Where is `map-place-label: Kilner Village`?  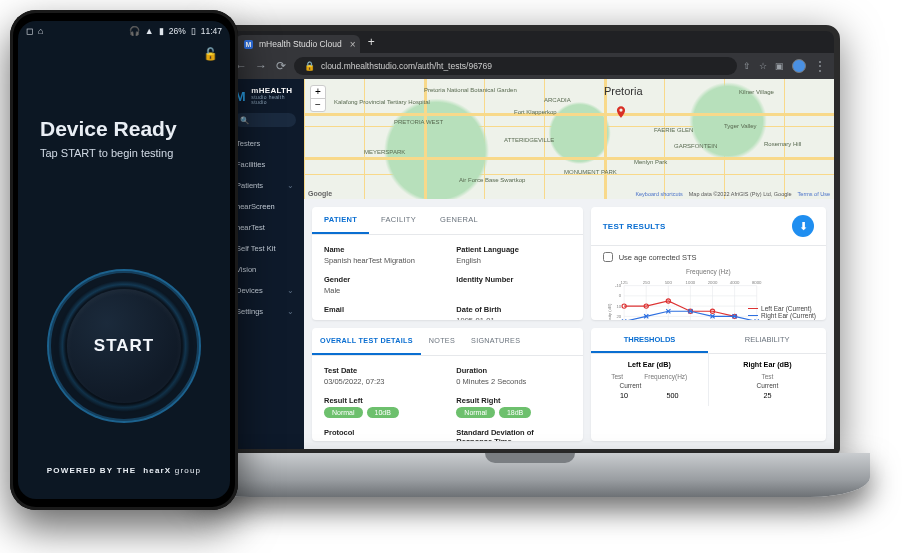 map-place-label: Kilner Village is located at coordinates (756, 92).